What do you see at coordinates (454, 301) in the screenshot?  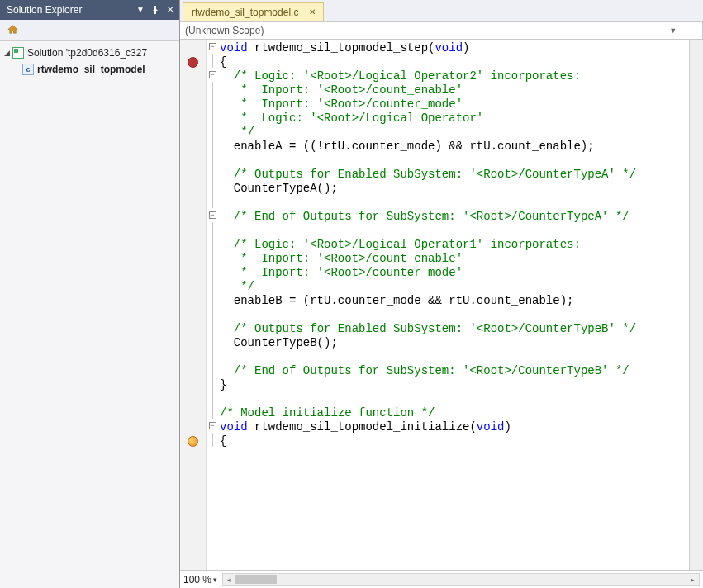 I see `code-line: enableB = (rtU.counter_mode && rtU.count…` at bounding box center [454, 301].